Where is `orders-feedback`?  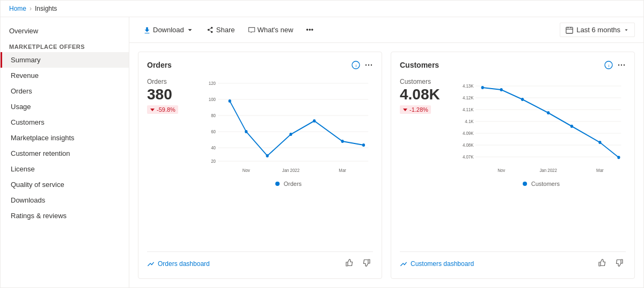
orders-feedback is located at coordinates (358, 263).